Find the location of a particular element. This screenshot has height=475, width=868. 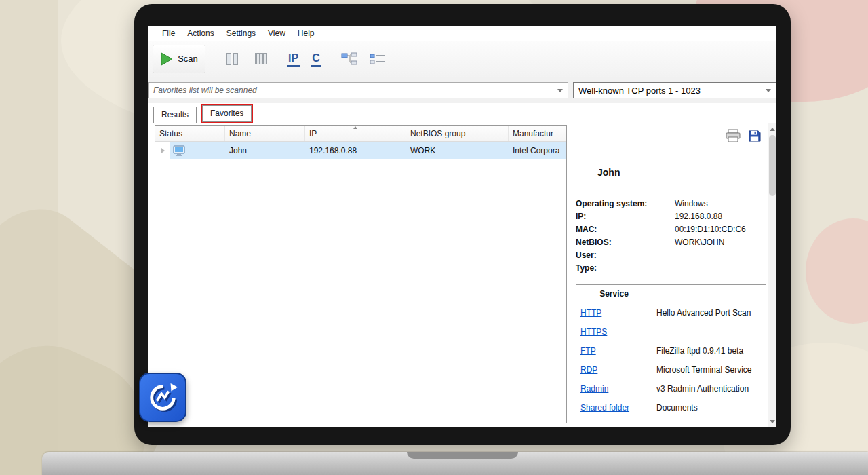

menu-view: View is located at coordinates (277, 33).